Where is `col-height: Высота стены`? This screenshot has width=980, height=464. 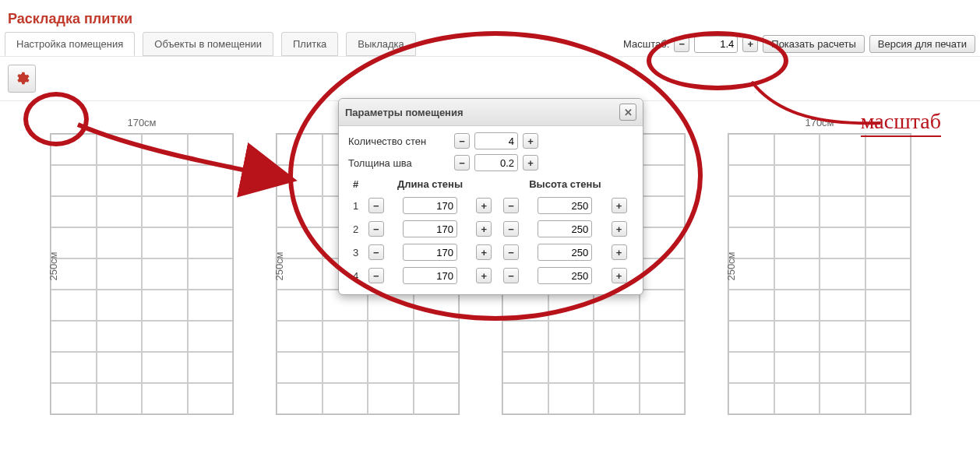 col-height: Высота стены is located at coordinates (566, 185).